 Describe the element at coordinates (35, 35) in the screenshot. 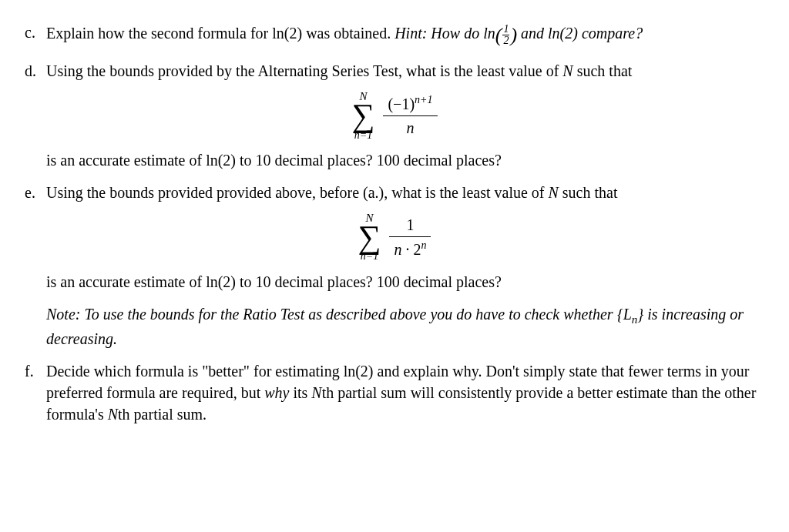

I see `label-c: c.` at that location.